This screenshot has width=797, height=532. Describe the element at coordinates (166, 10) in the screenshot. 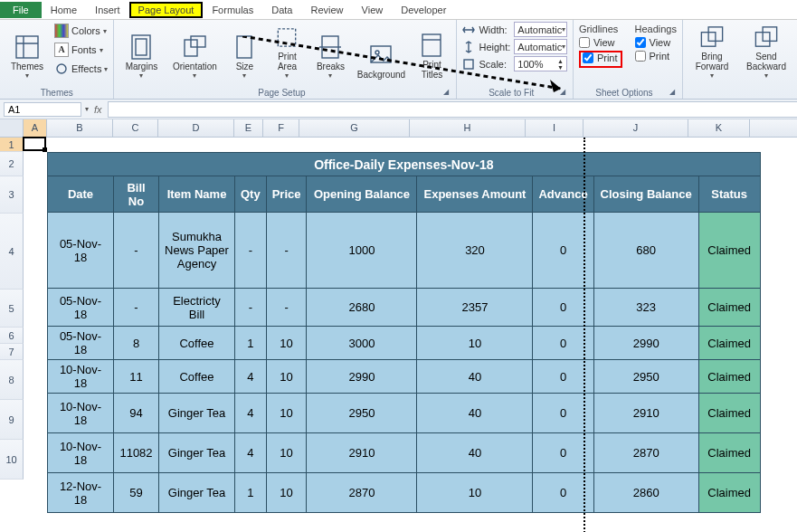

I see `tab-page-layout: Page Layout` at that location.